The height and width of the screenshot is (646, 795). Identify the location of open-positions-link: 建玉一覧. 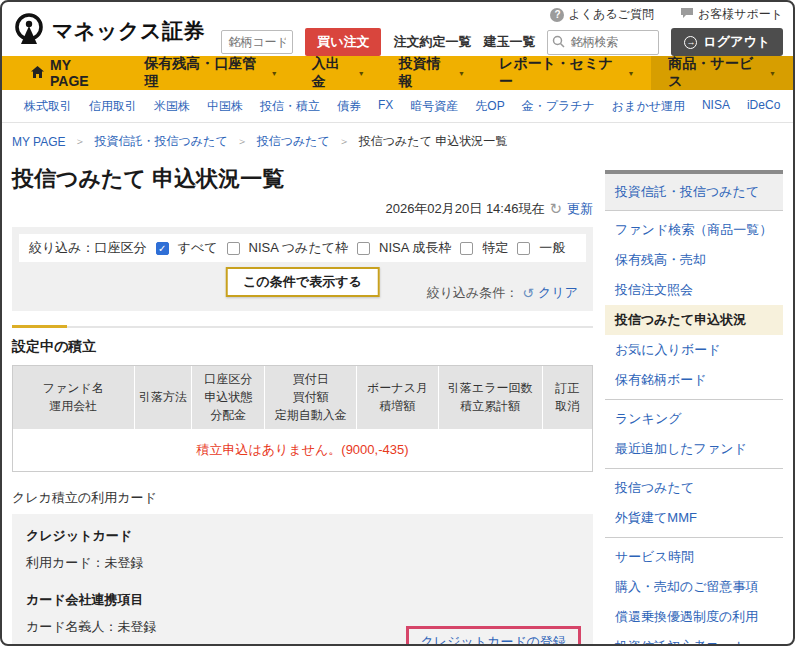
(509, 42).